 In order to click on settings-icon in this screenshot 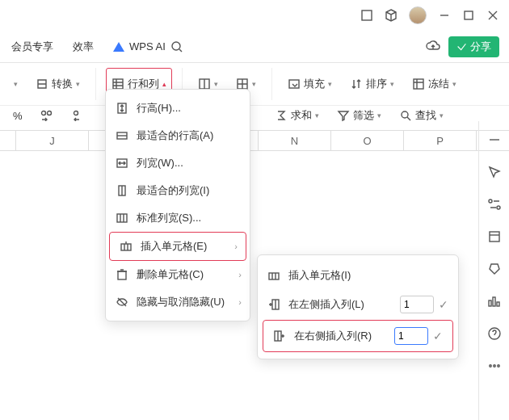, I will do `click(494, 204)`.